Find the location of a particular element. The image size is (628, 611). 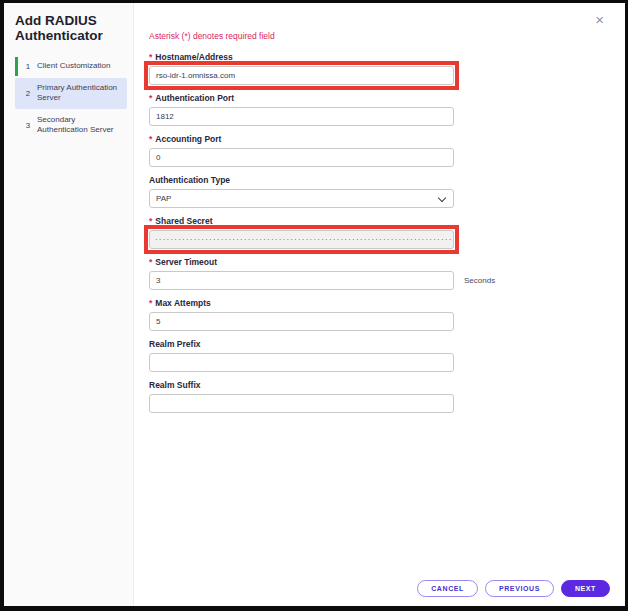

shared-secret-annotation-box: ········································… is located at coordinates (302, 240).